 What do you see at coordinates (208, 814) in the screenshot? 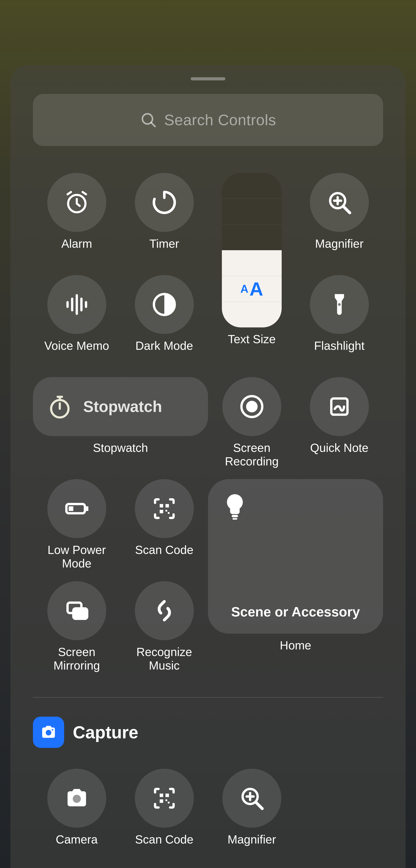
I see `capture-grid: Camera Scan Code Magnifier` at bounding box center [208, 814].